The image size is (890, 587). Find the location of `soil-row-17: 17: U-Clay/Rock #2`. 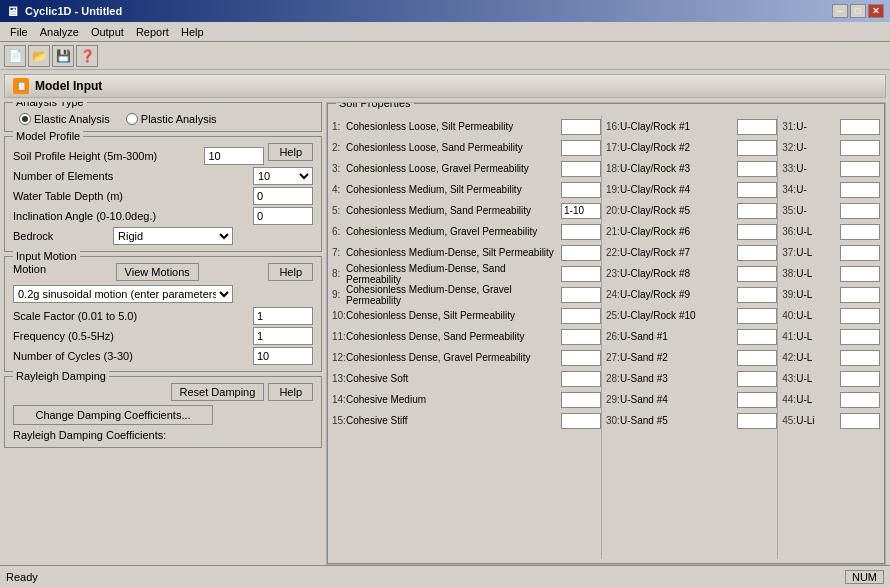

soil-row-17: 17: U-Clay/Rock #2 is located at coordinates (692, 148).